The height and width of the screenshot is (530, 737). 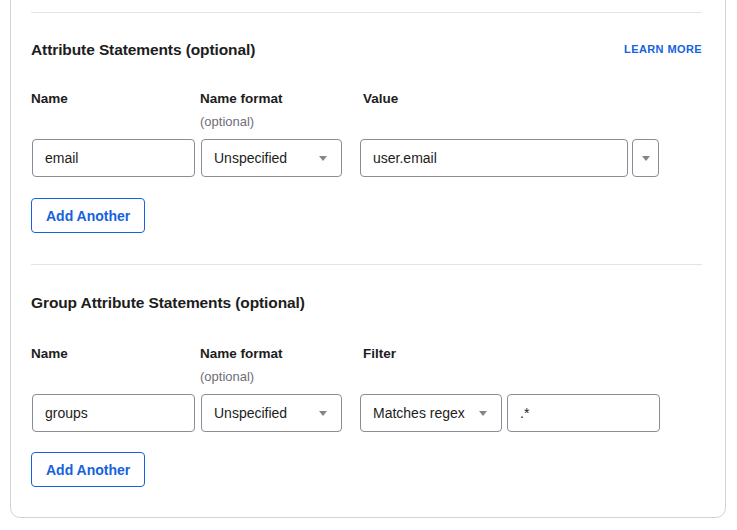 What do you see at coordinates (168, 303) in the screenshot?
I see `group-attribute-statements-heading: Group Attribute Statements (optional)` at bounding box center [168, 303].